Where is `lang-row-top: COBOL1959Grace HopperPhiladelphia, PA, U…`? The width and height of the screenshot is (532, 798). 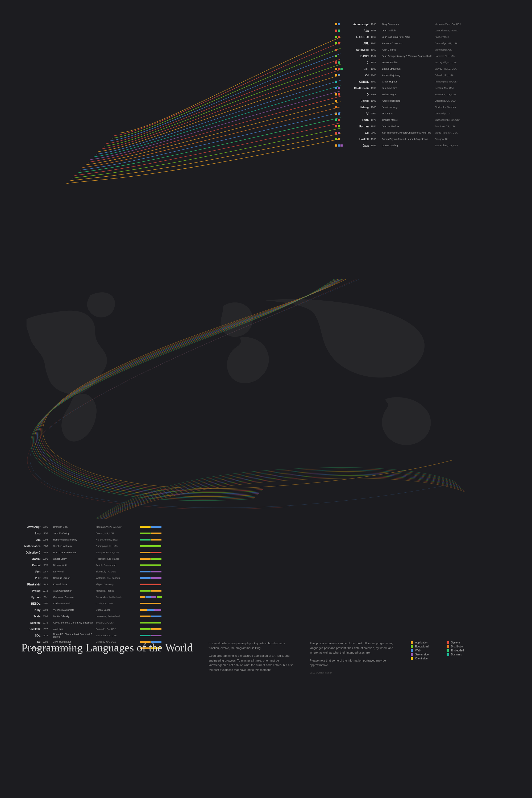
lang-row-top: COBOL1959Grace HopperPhiladelphia, PA, U… is located at coordinates (425, 81).